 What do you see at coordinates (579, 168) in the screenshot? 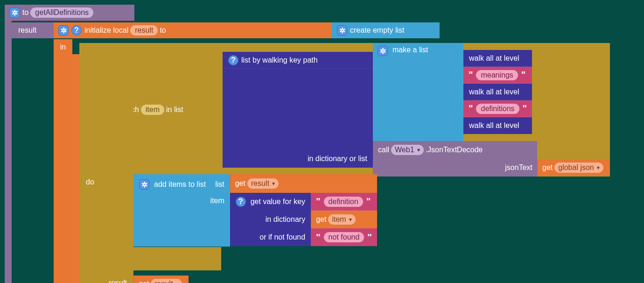
I see `get-var-dropdown: global json` at bounding box center [579, 168].